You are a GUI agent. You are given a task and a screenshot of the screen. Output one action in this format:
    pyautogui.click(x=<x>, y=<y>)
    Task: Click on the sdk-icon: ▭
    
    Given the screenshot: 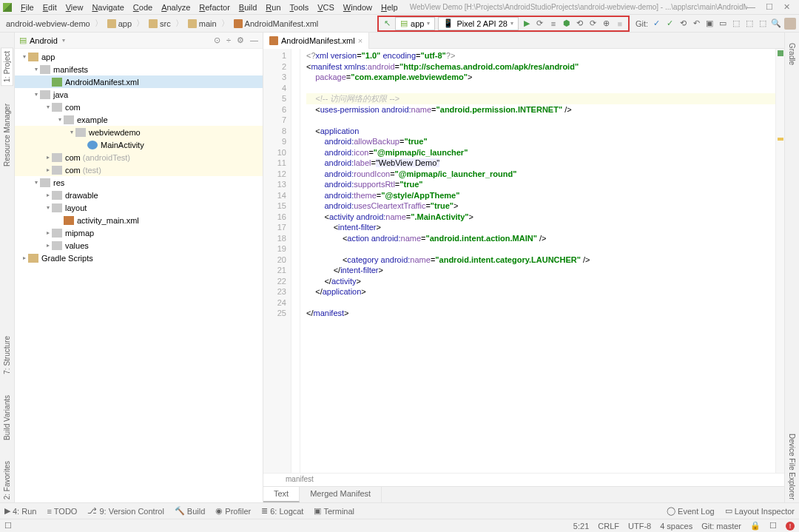 What is the action you would take?
    pyautogui.click(x=723, y=24)
    